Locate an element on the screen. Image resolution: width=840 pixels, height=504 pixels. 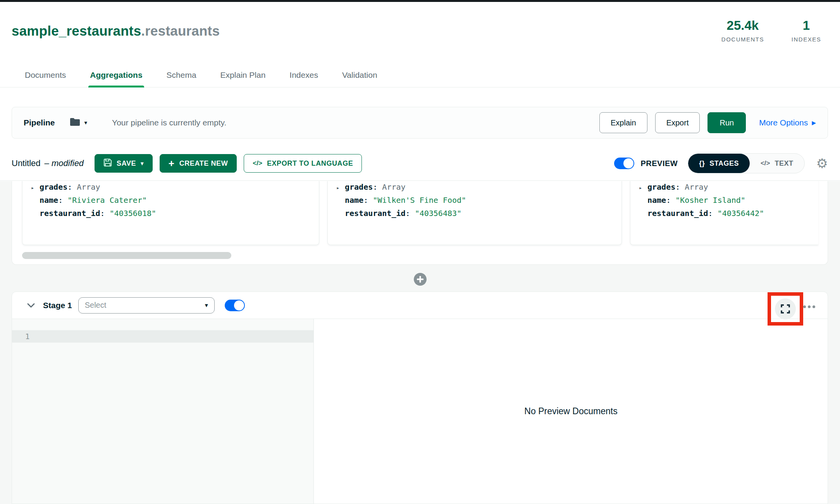
create-new-button: + CREATE NEW is located at coordinates (198, 163).